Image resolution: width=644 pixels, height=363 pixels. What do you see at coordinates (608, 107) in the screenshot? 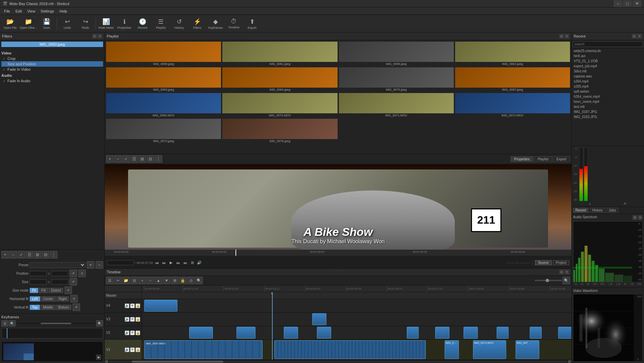
I see `recent-item-11: test.mlt` at bounding box center [608, 107].